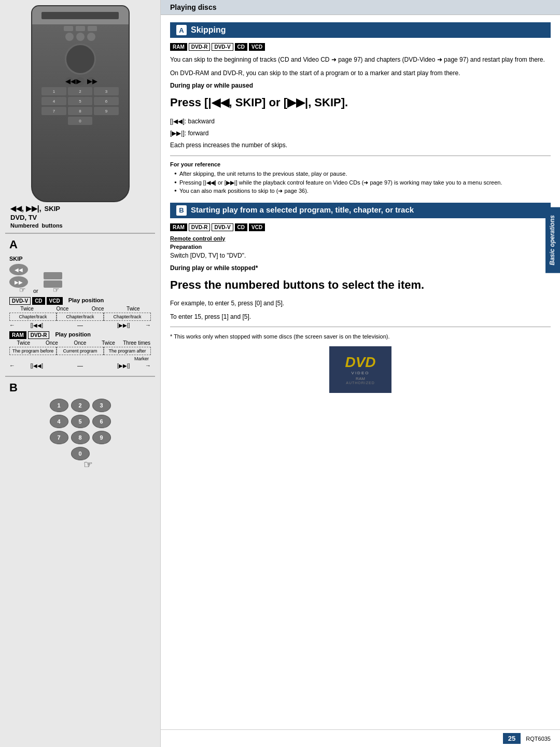 The width and height of the screenshot is (560, 747). I want to click on arrow-row-1: ← [|◀◀] — [▶▶|] →, so click(80, 325).